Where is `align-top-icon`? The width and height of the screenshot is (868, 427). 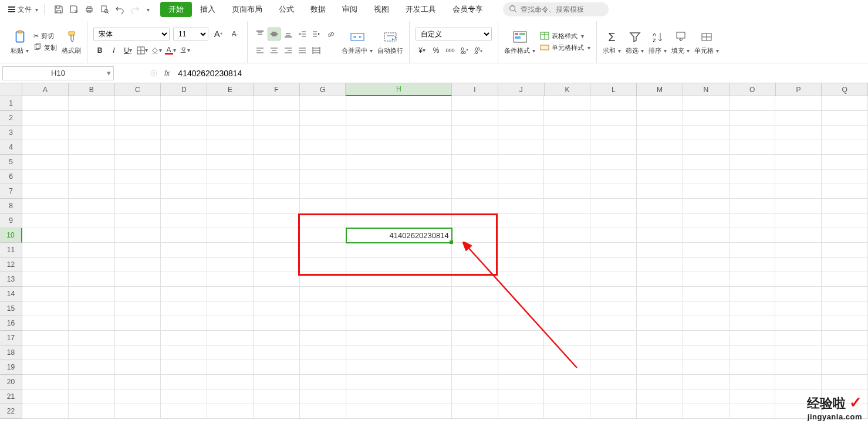 align-top-icon is located at coordinates (260, 34).